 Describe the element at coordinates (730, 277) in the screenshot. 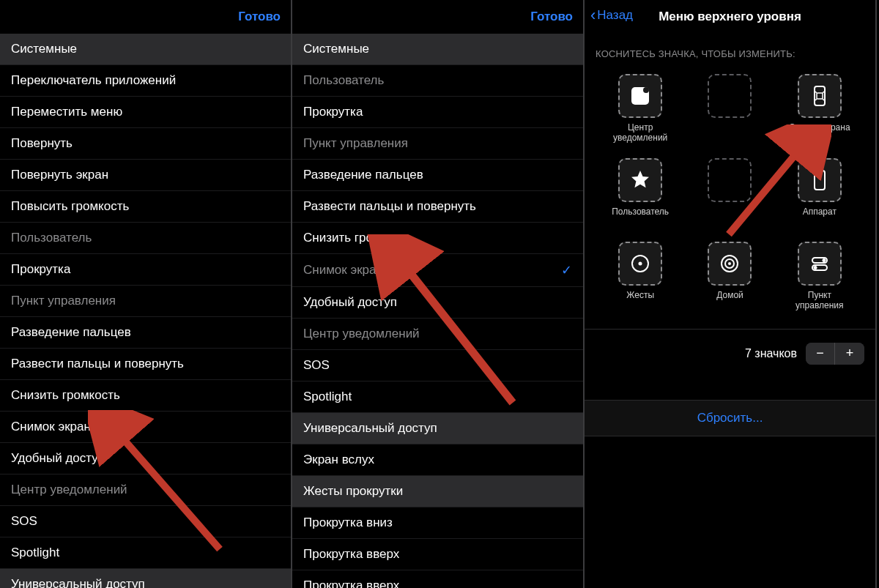

I see `menu-icon-home: Домой` at that location.